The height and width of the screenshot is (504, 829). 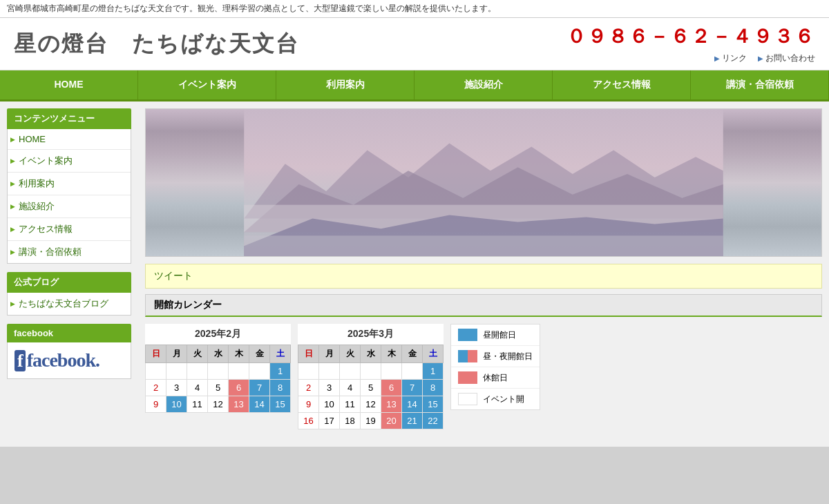 What do you see at coordinates (260, 354) in the screenshot?
I see `dow-fri-feb: 金` at bounding box center [260, 354].